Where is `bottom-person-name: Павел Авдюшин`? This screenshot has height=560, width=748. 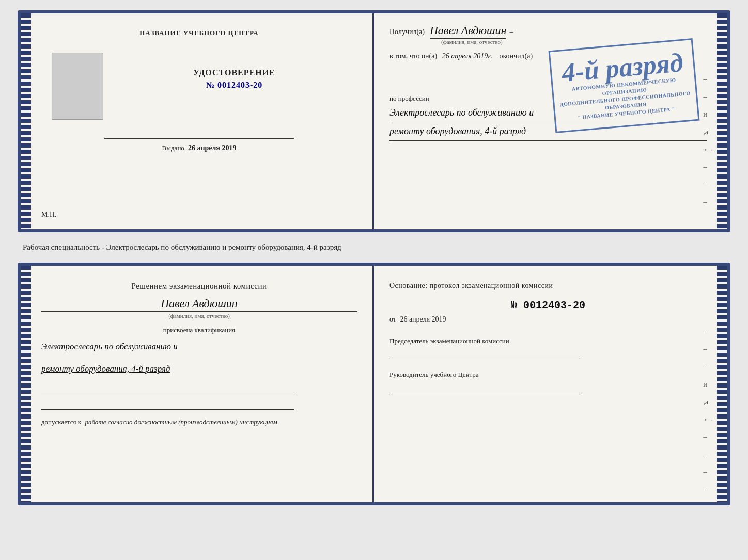 bottom-person-name: Павел Авдюшин is located at coordinates (199, 303).